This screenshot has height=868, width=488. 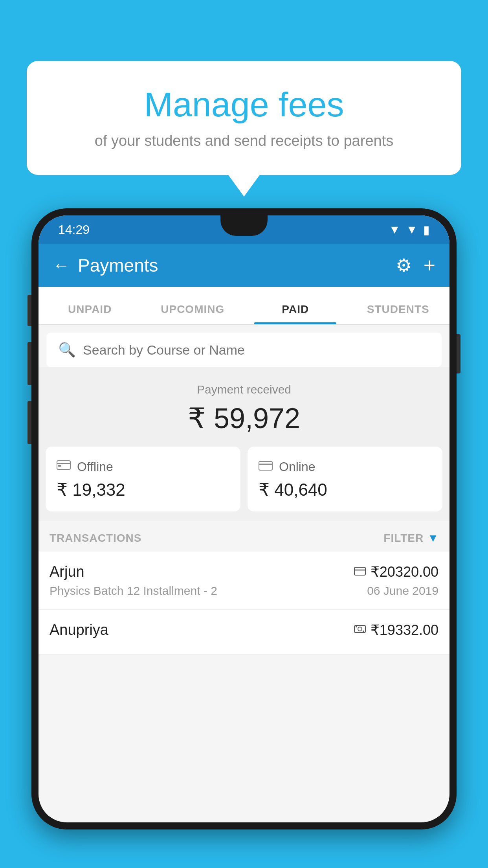 What do you see at coordinates (244, 105) in the screenshot?
I see `speech-bubble-title: Manage fees` at bounding box center [244, 105].